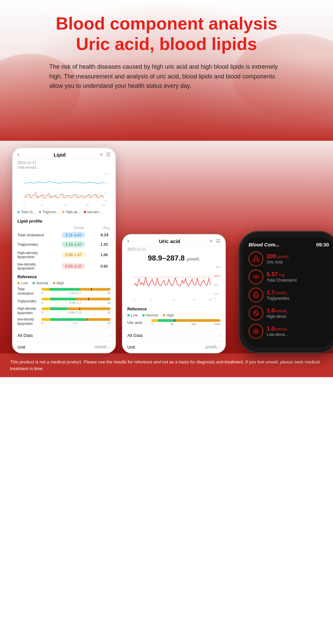 This screenshot has width=333, height=644. What do you see at coordinates (282, 292) in the screenshot?
I see `smartwatch-wrap: Blood Com... 09:30` at bounding box center [282, 292].